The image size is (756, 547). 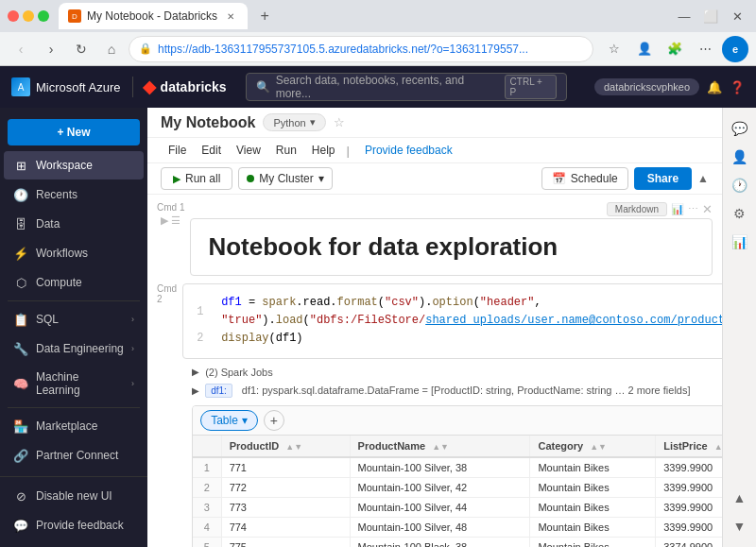 I want to click on sidebar-item-marketplace: 🏪 Marketplace, so click(x=74, y=426).